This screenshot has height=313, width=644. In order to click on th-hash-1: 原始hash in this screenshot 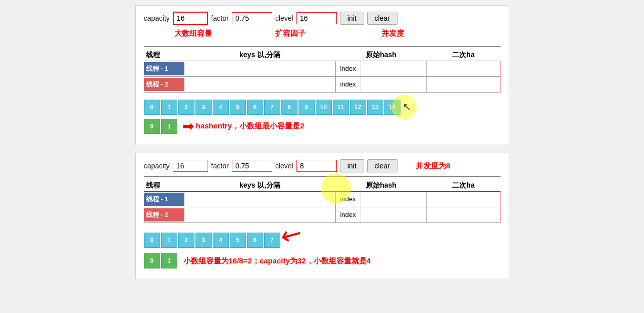, I will do `click(381, 55)`.